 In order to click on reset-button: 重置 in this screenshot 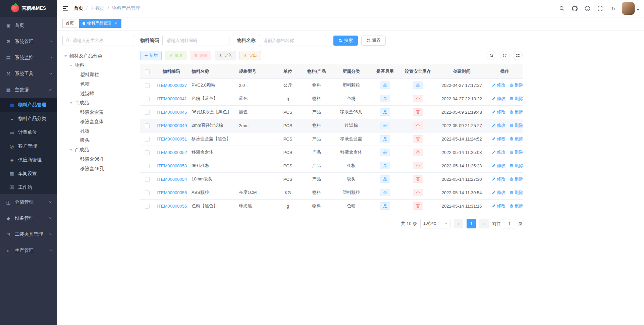, I will do `click(374, 41)`.